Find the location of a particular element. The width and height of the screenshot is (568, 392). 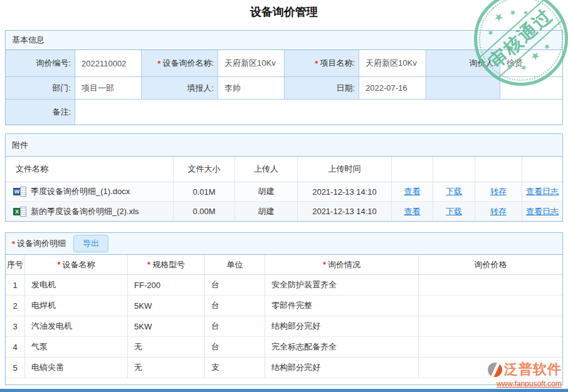

header-text: 询价情况 is located at coordinates (344, 265).